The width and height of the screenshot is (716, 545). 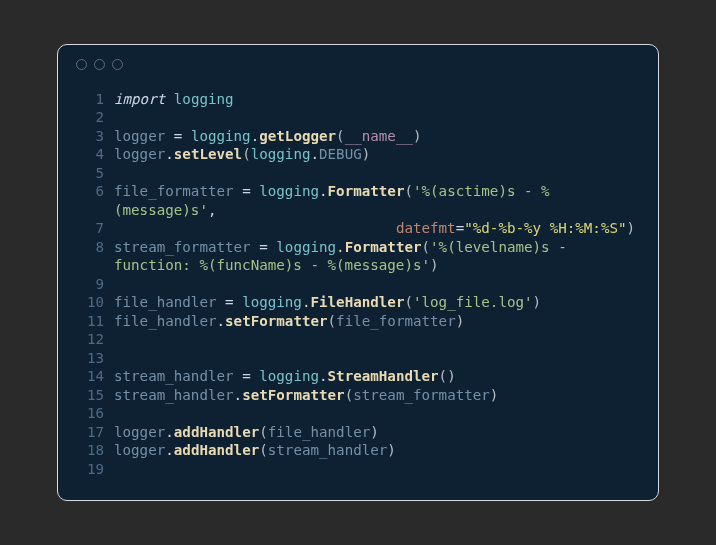 What do you see at coordinates (255, 450) in the screenshot?
I see `line-content: logger.addHandler(stream_handler)` at bounding box center [255, 450].